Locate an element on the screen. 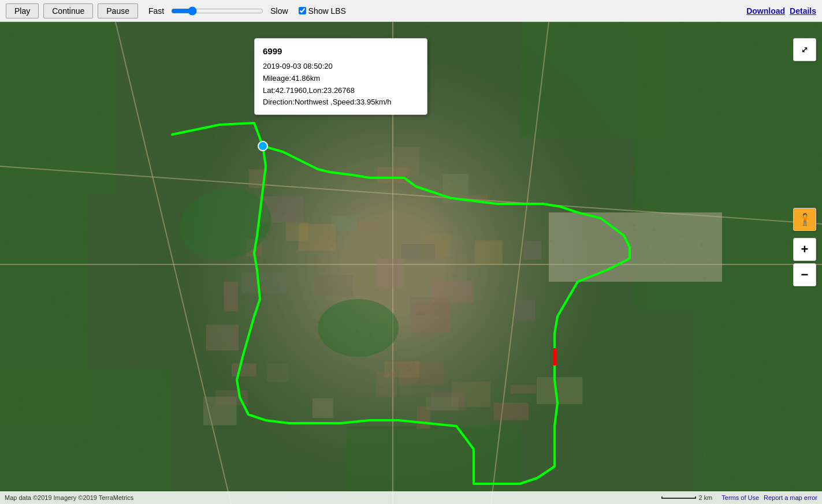 Image resolution: width=822 pixels, height=504 pixels. popup-id: 6999 is located at coordinates (341, 51).